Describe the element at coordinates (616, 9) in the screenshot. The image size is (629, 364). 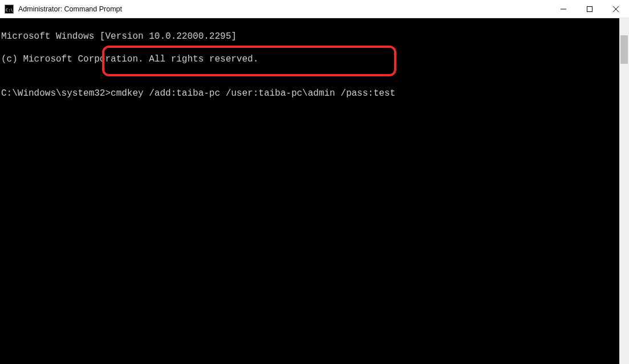
I see `close-icon` at that location.